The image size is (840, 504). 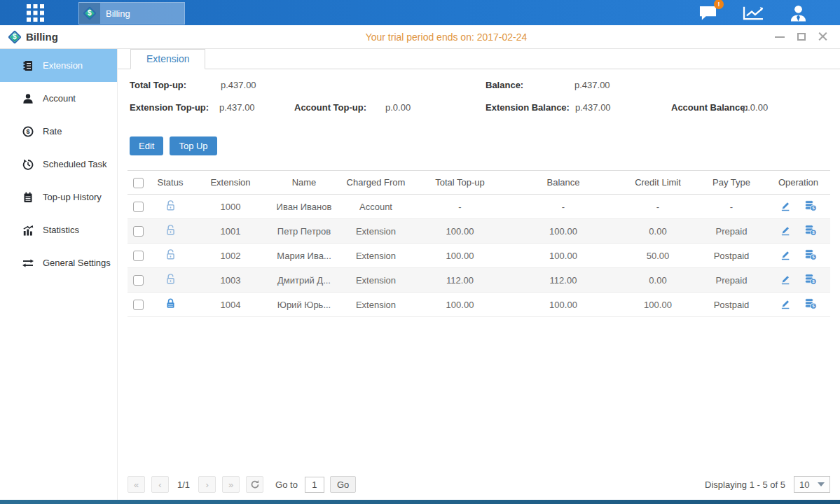 What do you see at coordinates (146, 146) in the screenshot?
I see `edit-button: Edit` at bounding box center [146, 146].